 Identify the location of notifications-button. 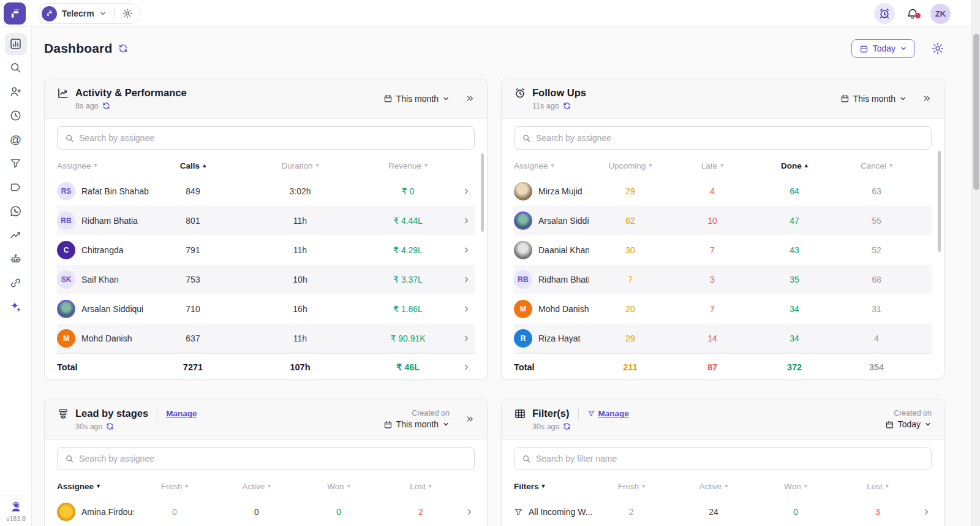
(913, 13).